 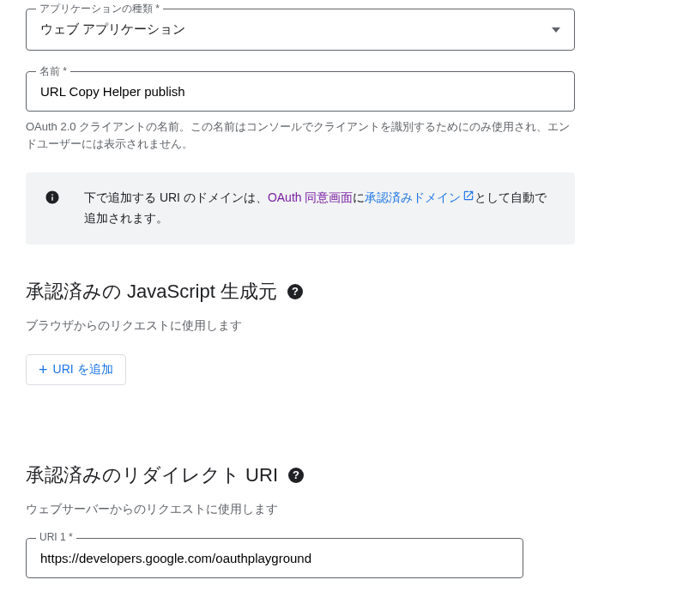 What do you see at coordinates (300, 91) in the screenshot?
I see `name-input` at bounding box center [300, 91].